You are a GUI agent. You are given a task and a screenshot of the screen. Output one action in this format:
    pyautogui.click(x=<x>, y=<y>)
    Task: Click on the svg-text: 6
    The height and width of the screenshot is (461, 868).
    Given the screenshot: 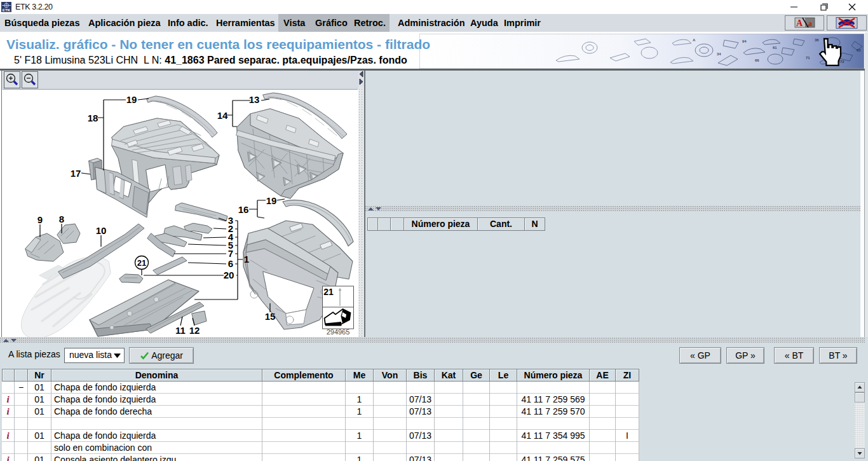 What is the action you would take?
    pyautogui.click(x=231, y=263)
    